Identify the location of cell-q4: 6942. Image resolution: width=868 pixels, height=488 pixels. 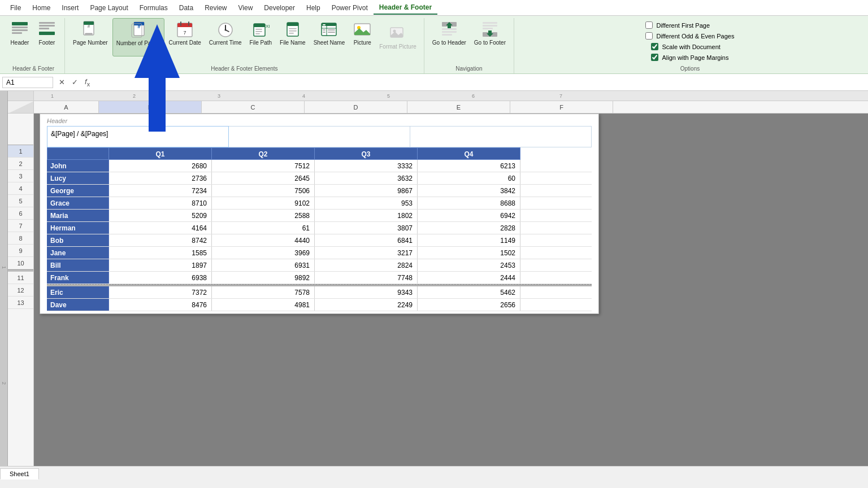
(469, 216).